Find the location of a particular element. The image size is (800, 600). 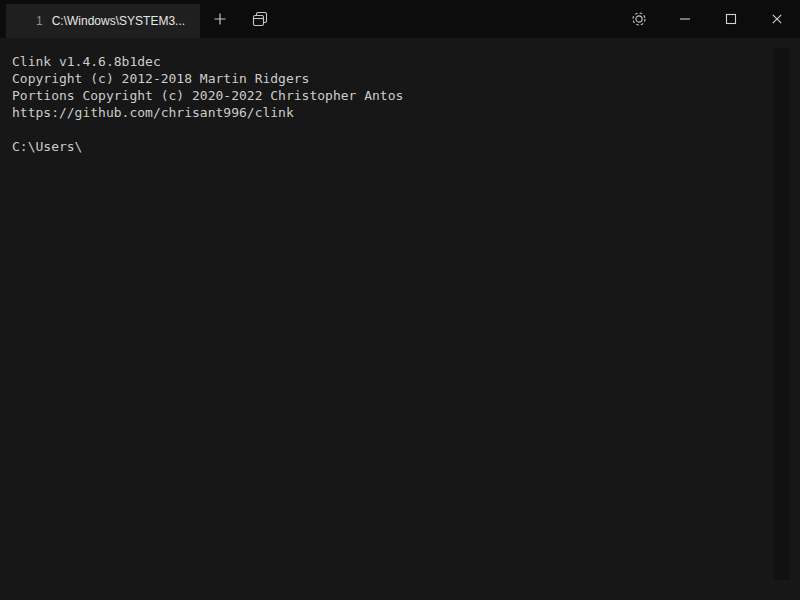

tab-index: 1 is located at coordinates (40, 21).